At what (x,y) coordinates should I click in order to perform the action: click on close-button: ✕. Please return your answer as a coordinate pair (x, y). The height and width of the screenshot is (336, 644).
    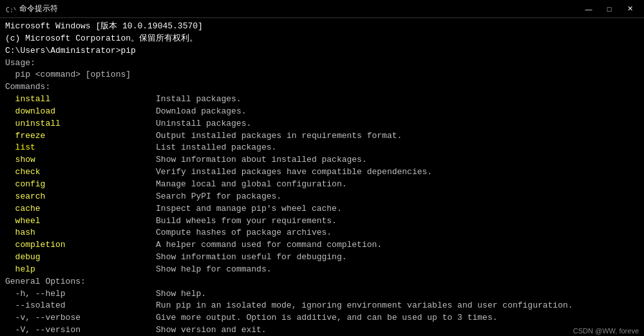
    Looking at the image, I should click on (630, 9).